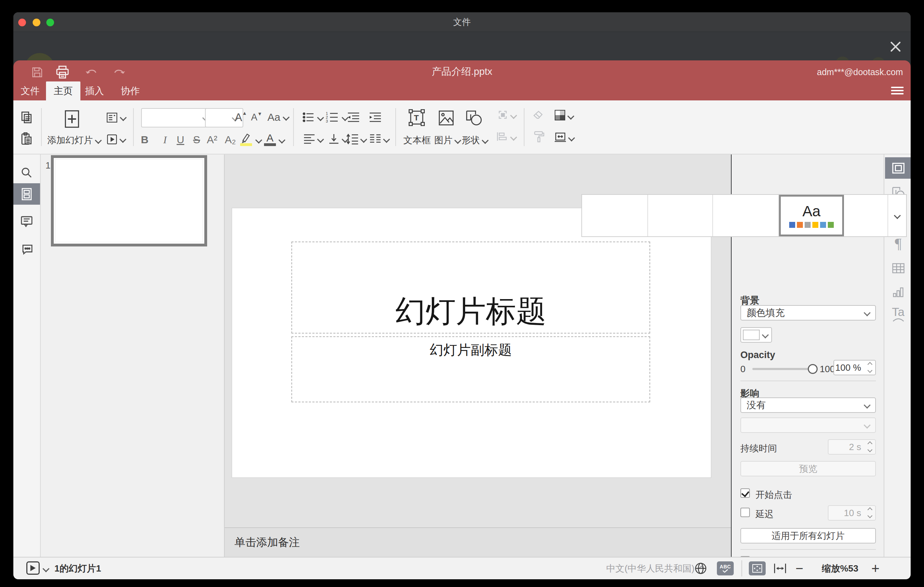  What do you see at coordinates (876, 569) in the screenshot?
I see `zoom-in-button: +` at bounding box center [876, 569].